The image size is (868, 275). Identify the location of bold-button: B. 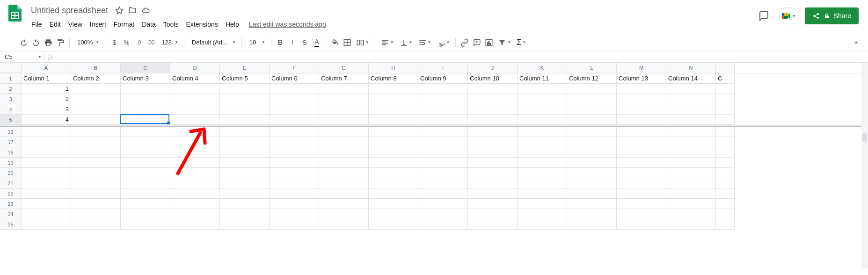
(280, 43).